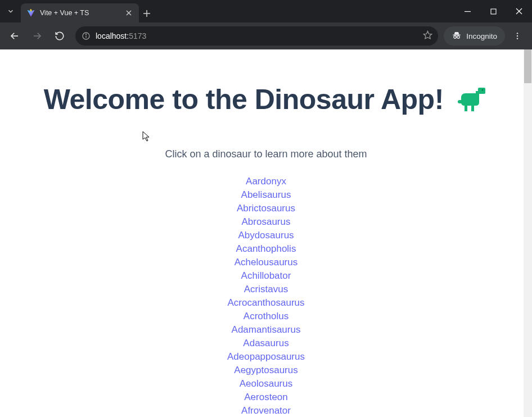  Describe the element at coordinates (266, 235) in the screenshot. I see `dinosaur-link: Abydosaurus` at that location.